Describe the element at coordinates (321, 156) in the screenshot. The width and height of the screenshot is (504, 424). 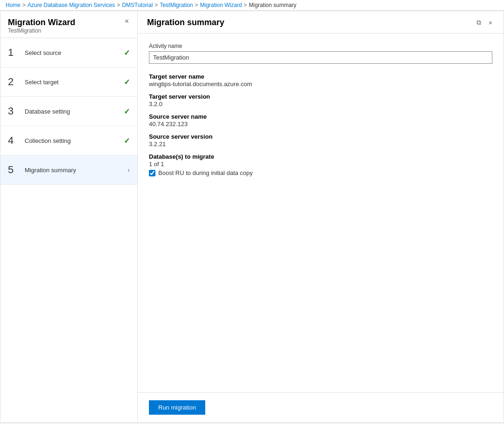
I see `databases-migrate-label: Database(s) to migrate` at that location.